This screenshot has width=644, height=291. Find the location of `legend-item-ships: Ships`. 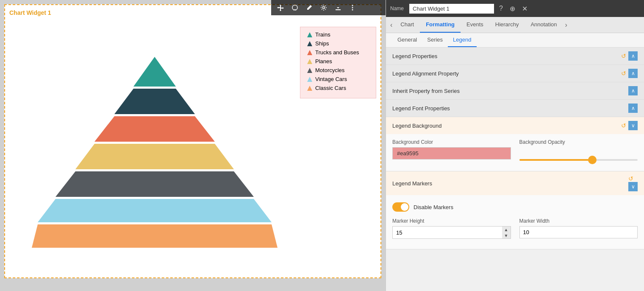

legend-item-ships: Ships is located at coordinates (338, 43).